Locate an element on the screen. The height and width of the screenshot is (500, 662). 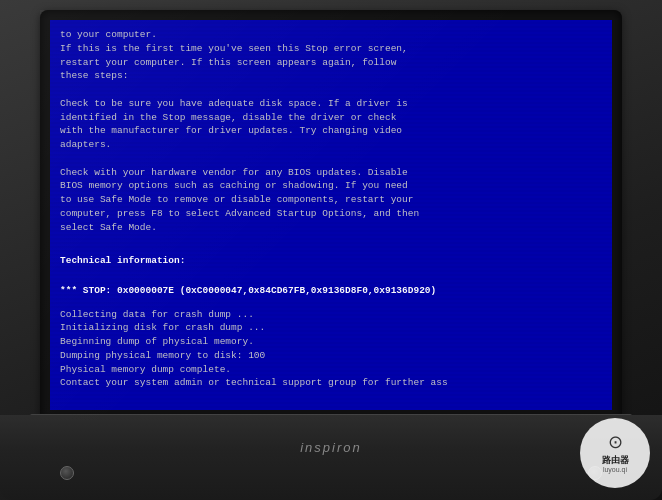
watermark-text-cn: 路由器 is located at coordinates (616, 460).